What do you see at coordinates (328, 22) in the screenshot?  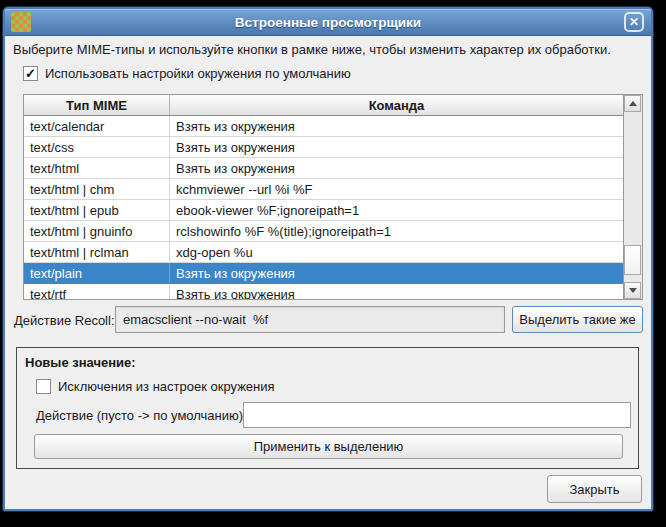 I see `window-title: Встроенные просмотрщики` at bounding box center [328, 22].